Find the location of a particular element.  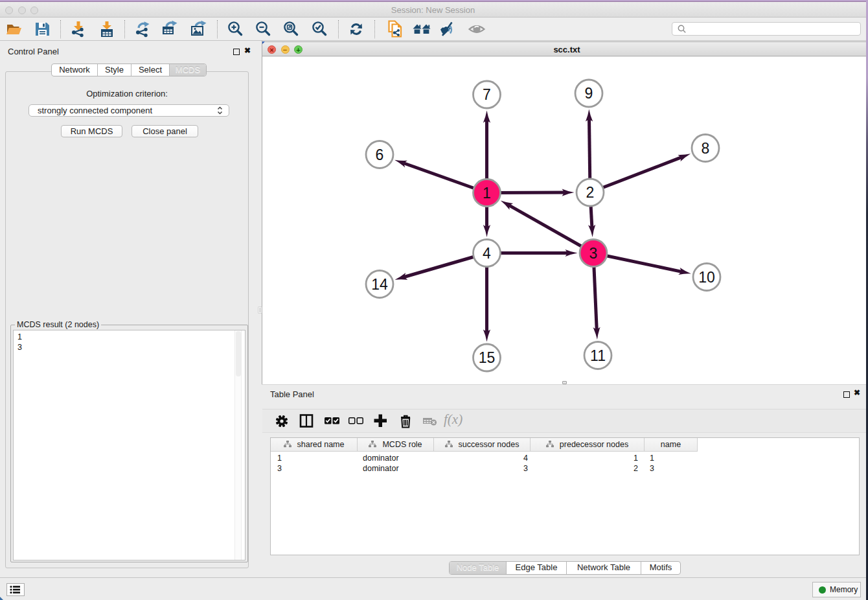

svg-text: 7 is located at coordinates (487, 95).